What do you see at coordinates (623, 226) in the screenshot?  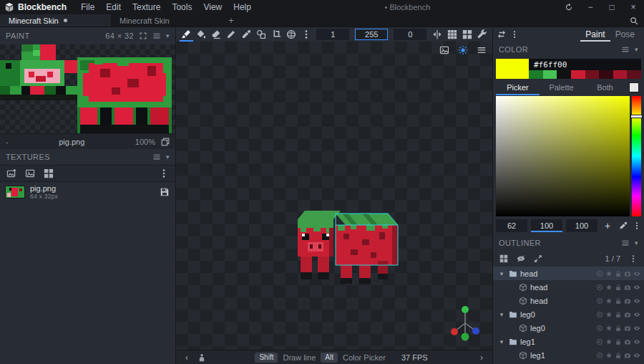 I see `eyedropper-icon` at bounding box center [623, 226].